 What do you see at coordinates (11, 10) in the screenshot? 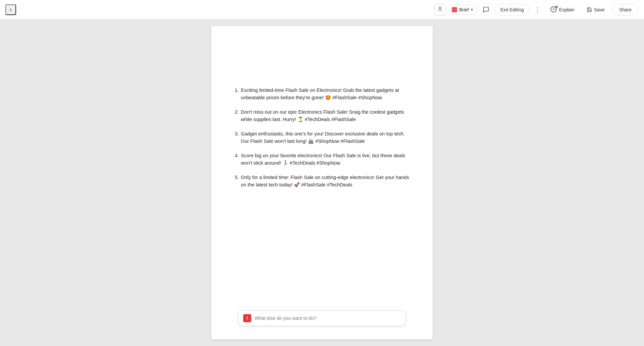
I see `back-button: ‹` at bounding box center [11, 10].